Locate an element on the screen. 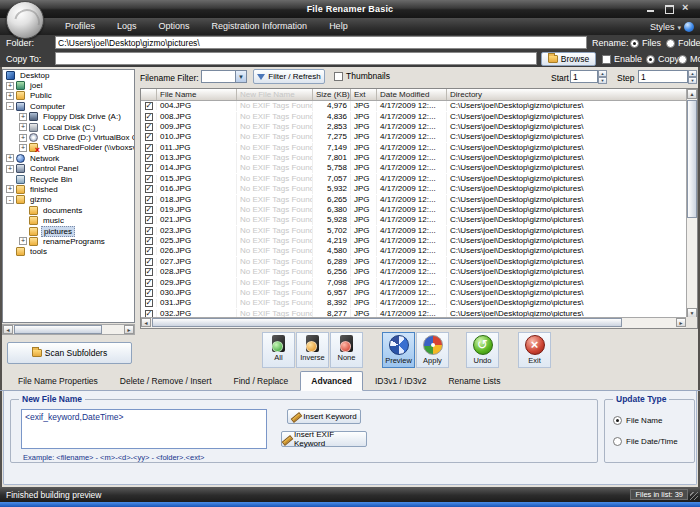  enable-checkbox: Enable is located at coordinates (622, 59).